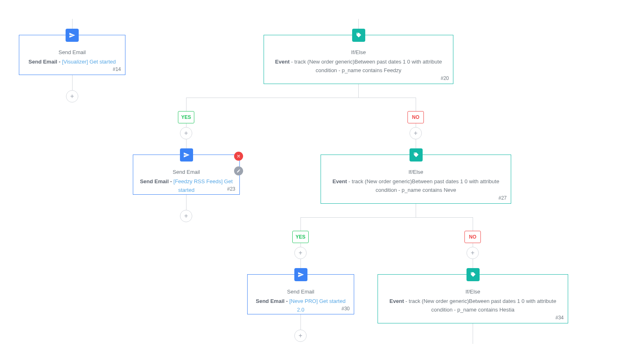  Describe the element at coordinates (186, 186) in the screenshot. I see `node-desc: Send Email - [Feedzy RSS Feeds] Get star…` at that location.